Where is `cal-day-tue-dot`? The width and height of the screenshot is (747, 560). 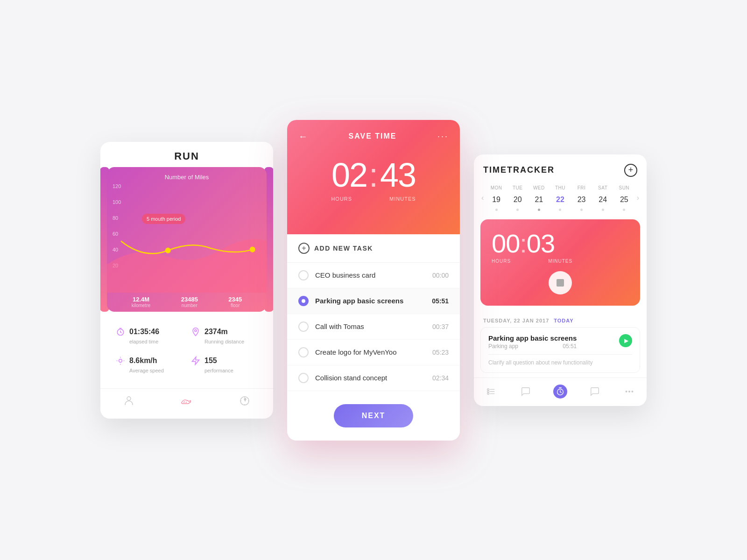
cal-day-tue-dot is located at coordinates (517, 210).